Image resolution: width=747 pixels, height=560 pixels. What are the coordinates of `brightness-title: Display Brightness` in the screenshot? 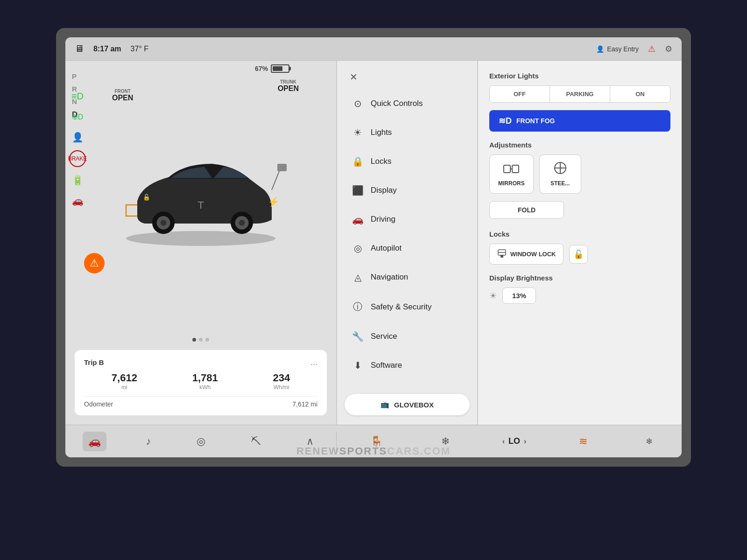 It's located at (580, 278).